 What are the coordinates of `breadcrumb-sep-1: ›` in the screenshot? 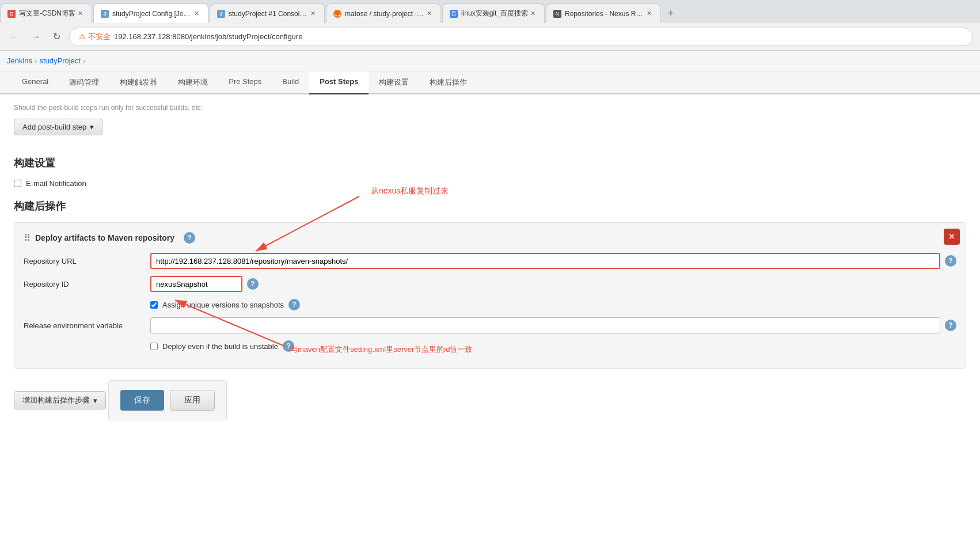 It's located at (36, 61).